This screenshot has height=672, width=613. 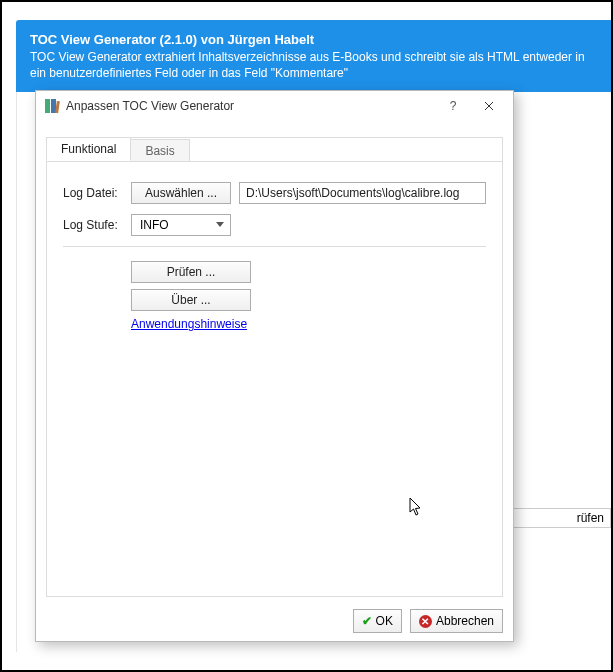 What do you see at coordinates (181, 193) in the screenshot?
I see `choose-log-file-button: Auswählen ...` at bounding box center [181, 193].